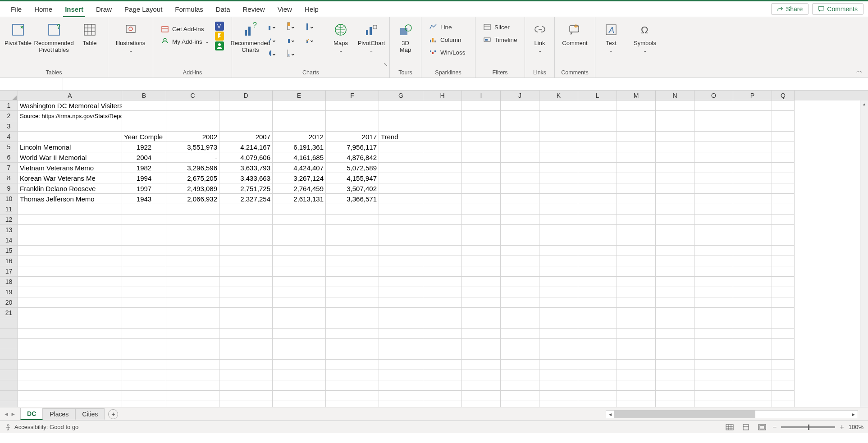  I want to click on cell-M16, so click(636, 261).